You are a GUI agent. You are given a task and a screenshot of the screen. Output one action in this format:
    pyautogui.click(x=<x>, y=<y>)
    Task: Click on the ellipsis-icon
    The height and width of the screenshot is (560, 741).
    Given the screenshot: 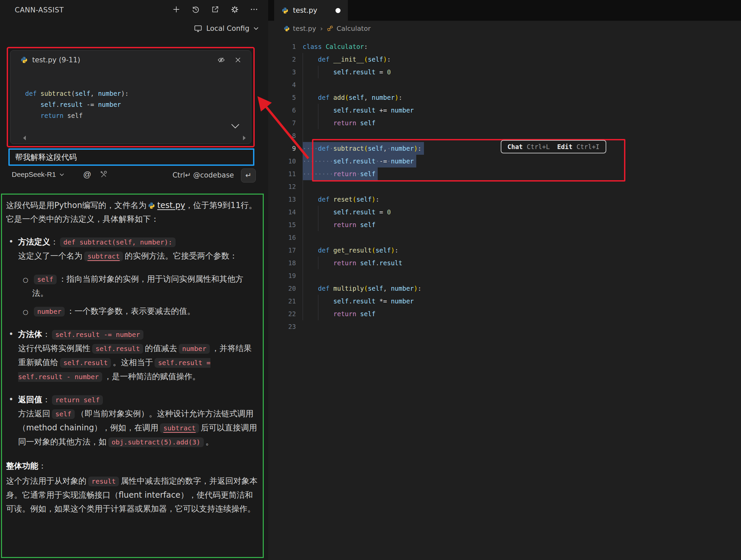 What is the action you would take?
    pyautogui.click(x=254, y=9)
    